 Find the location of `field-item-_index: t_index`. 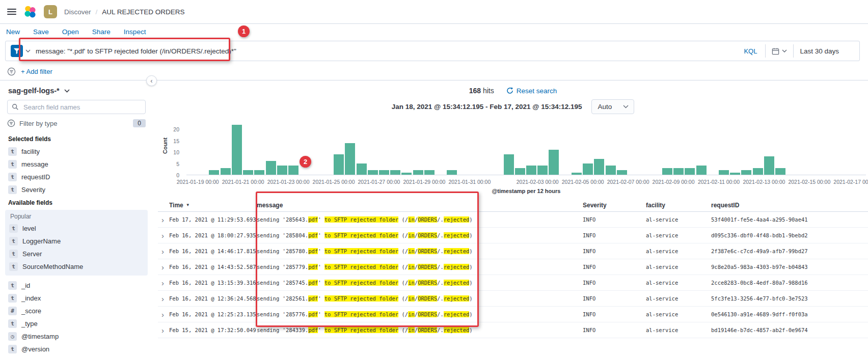

field-item-_index: t_index is located at coordinates (76, 298).